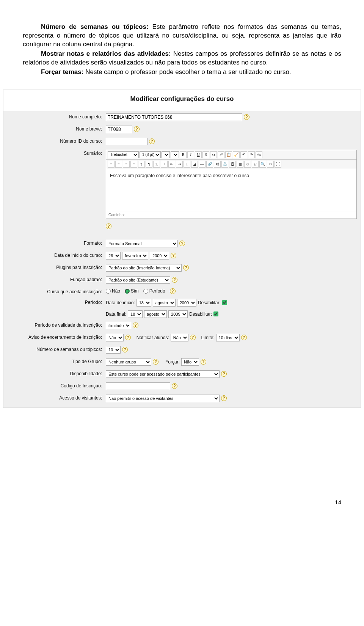 The height and width of the screenshot is (626, 364). What do you see at coordinates (56, 361) in the screenshot?
I see `label-tipo-grupo: Tipo de Grupo:` at bounding box center [56, 361].